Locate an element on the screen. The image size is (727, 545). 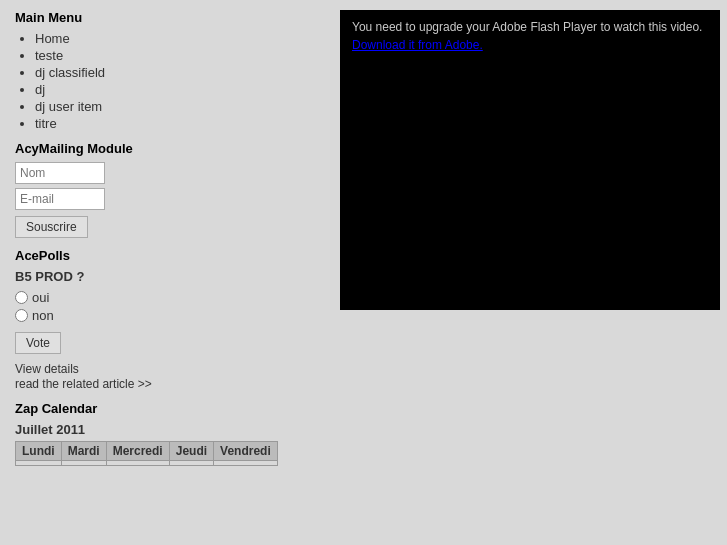
radio-oui-label: oui is located at coordinates (40, 298).